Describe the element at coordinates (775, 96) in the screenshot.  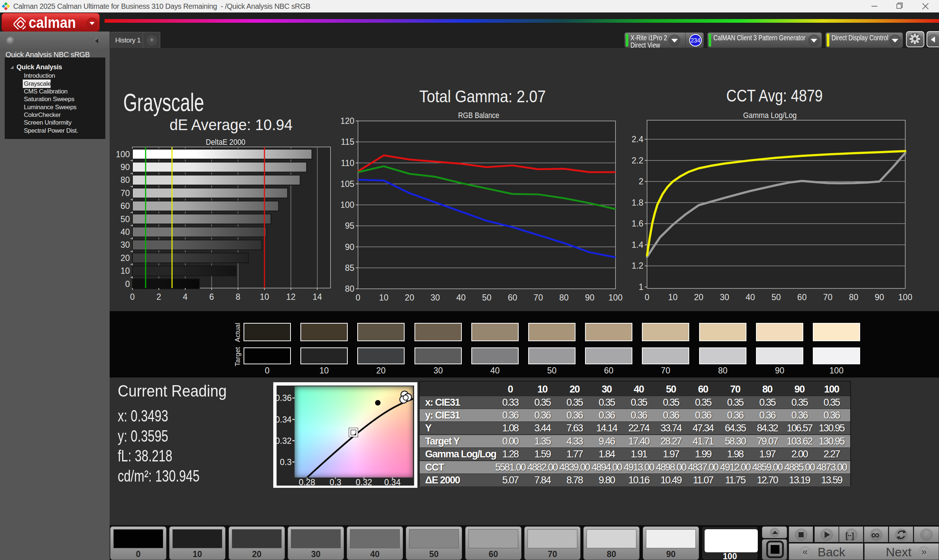
I see `svg-text: CCT Avg: 4879` at that location.